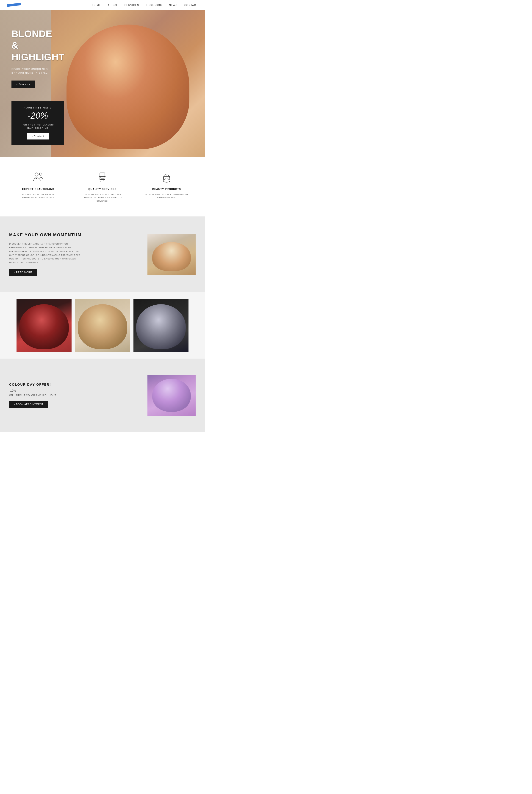 The image size is (532, 794). I want to click on nav-item-contact: CONTACT, so click(191, 5).